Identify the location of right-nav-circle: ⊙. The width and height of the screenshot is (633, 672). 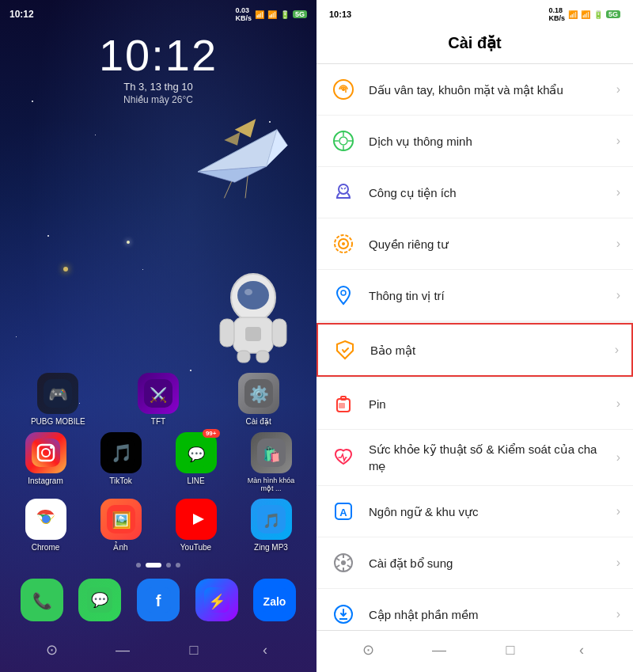
(368, 650).